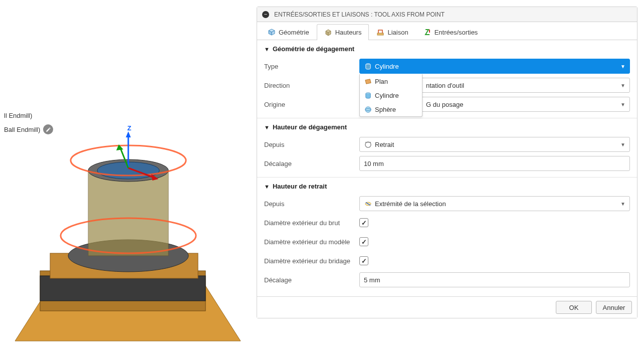 The image size is (644, 346). What do you see at coordinates (447, 31) in the screenshot?
I see `tab-bar: Géométrie Hauteurs Liaison Entrées/sorti…` at bounding box center [447, 31].